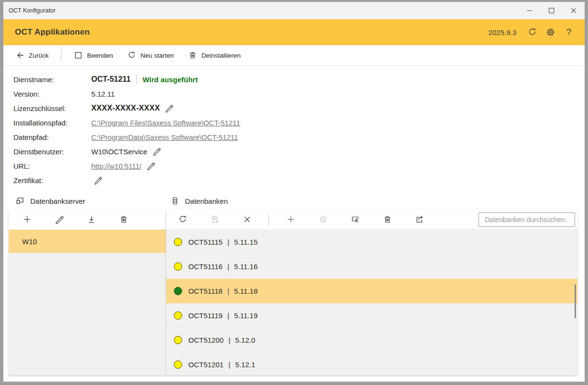 The image size is (588, 385). What do you see at coordinates (299, 123) in the screenshot?
I see `detail-row-install-path: Installationspfad: C:\Program Files\Saxe…` at bounding box center [299, 123].